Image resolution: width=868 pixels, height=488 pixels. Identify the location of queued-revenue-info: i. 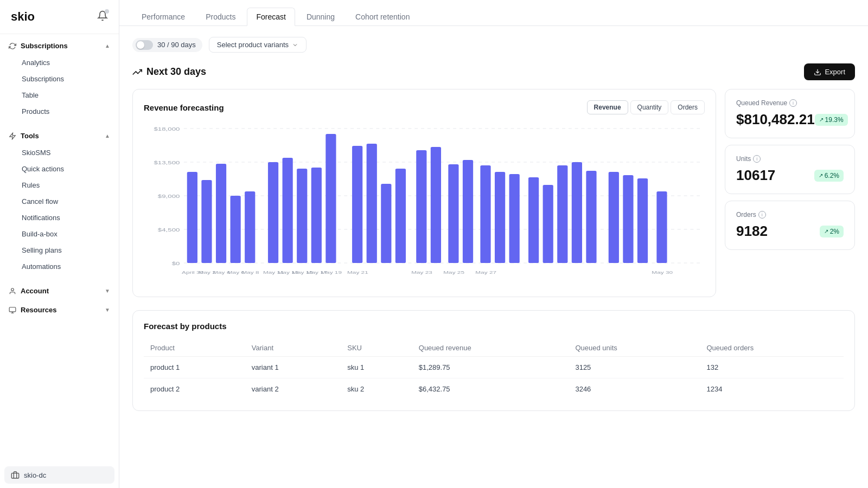
(793, 103).